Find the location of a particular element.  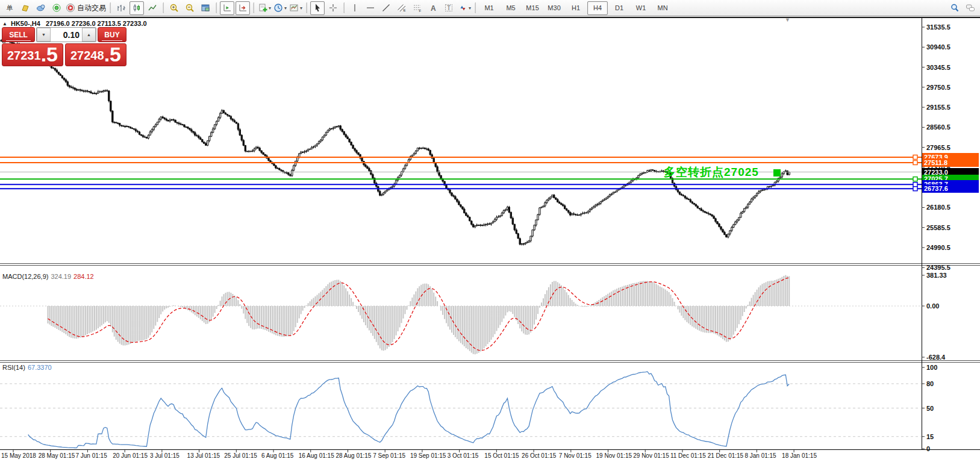

candle-chart-icon is located at coordinates (137, 8).